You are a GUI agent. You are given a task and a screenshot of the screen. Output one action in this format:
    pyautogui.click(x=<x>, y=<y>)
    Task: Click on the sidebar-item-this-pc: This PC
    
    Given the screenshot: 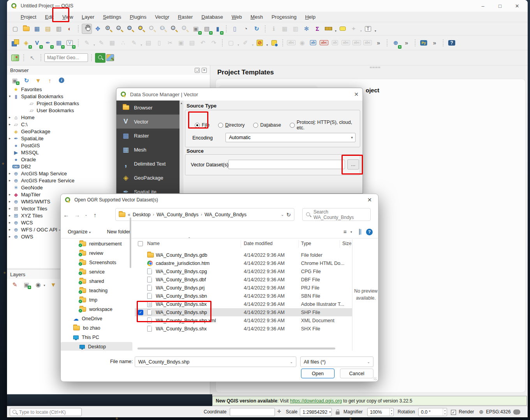 What is the action you would take?
    pyautogui.click(x=97, y=337)
    